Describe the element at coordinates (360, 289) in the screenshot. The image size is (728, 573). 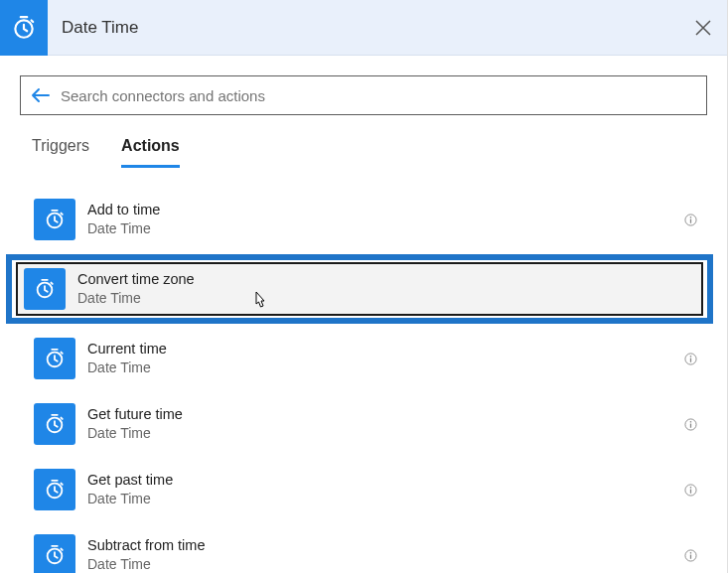
I see `highlighted-action: Convert time zone Date Time` at that location.